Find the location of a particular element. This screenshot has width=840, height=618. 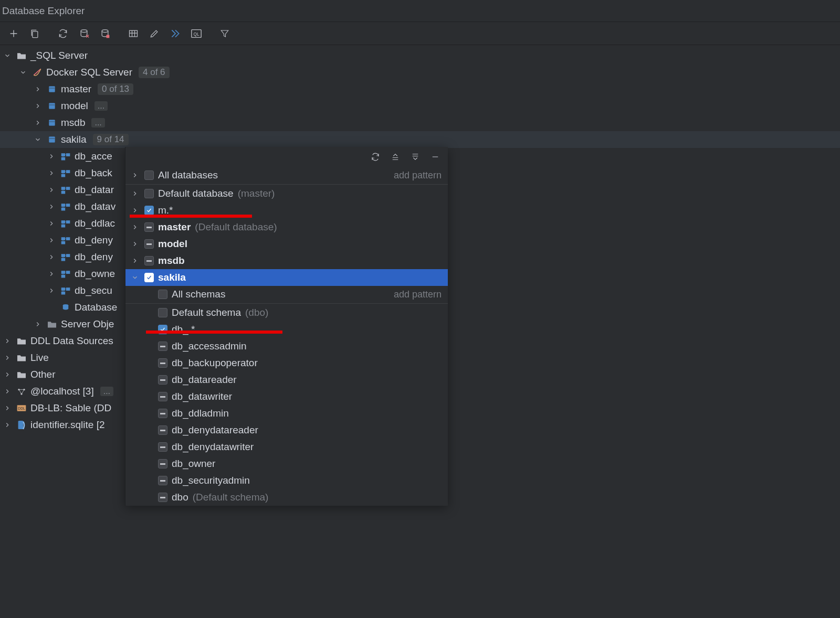

tree-node-db-msdb: msdb ... is located at coordinates (420, 123).